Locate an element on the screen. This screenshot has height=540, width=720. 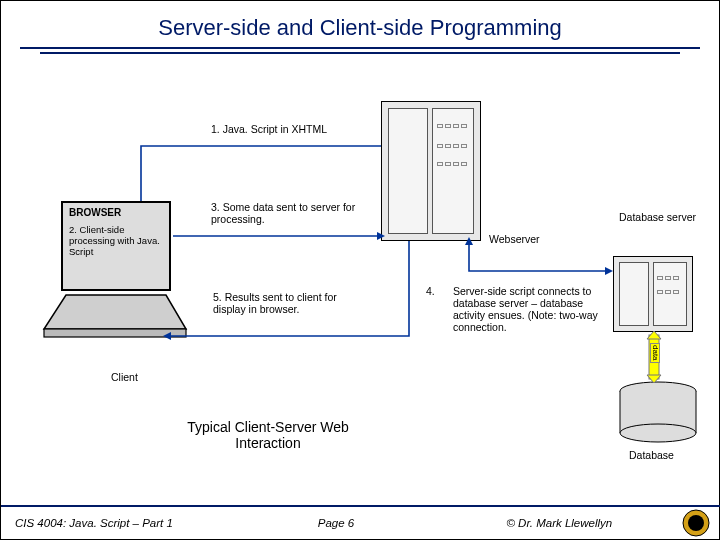
diagram-caption: Typical Client-Server Web Interaction is located at coordinates (268, 435).